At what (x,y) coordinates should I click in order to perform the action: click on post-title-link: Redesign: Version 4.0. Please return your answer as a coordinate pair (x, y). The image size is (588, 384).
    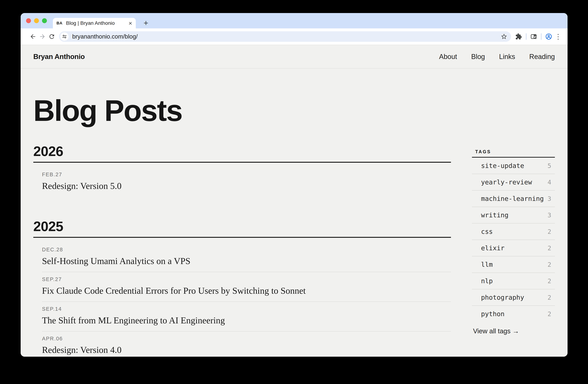
    Looking at the image, I should click on (82, 350).